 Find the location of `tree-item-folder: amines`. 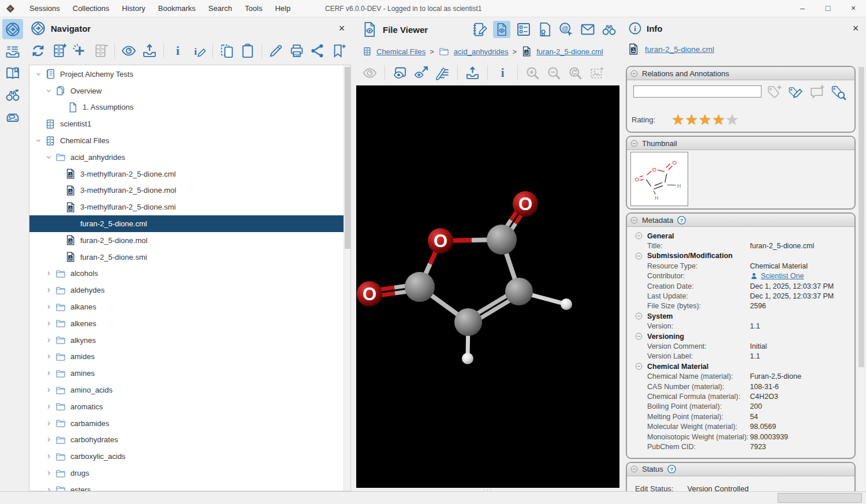

tree-item-folder: amines is located at coordinates (190, 373).